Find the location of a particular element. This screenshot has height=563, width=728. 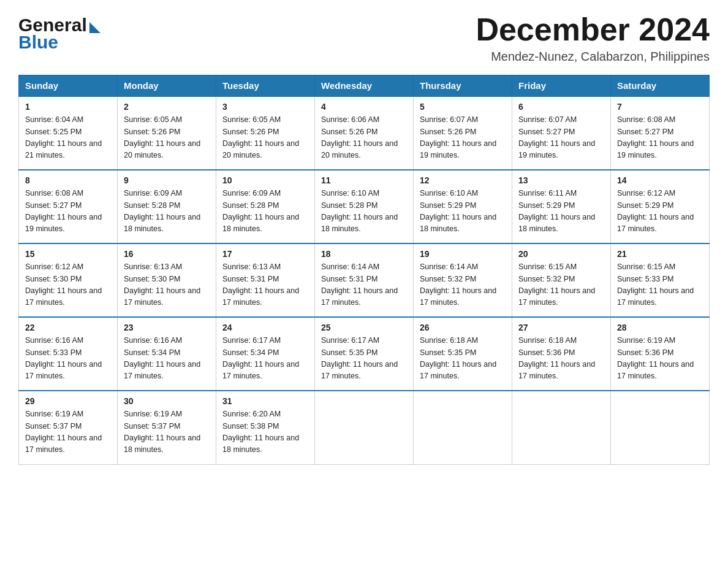

calendar-day-cell: 26Sunrise: 6:18 AMSunset: 5:35 PMDayligh… is located at coordinates (463, 354).